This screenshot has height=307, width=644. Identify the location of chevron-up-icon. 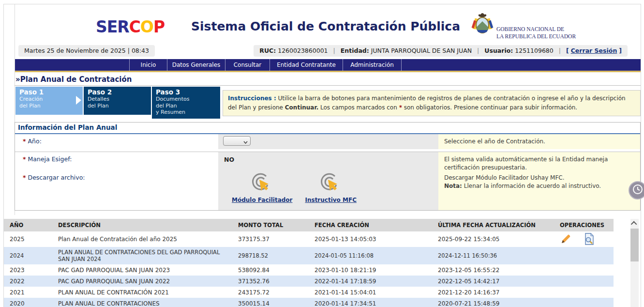
(634, 224).